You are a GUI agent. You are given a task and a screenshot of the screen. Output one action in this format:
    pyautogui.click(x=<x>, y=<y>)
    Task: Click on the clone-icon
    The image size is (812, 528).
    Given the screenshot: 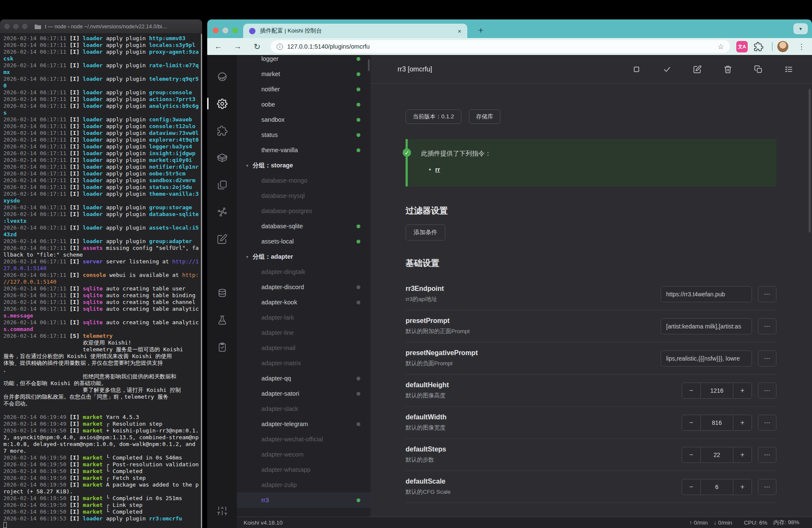 What is the action you would take?
    pyautogui.click(x=758, y=69)
    